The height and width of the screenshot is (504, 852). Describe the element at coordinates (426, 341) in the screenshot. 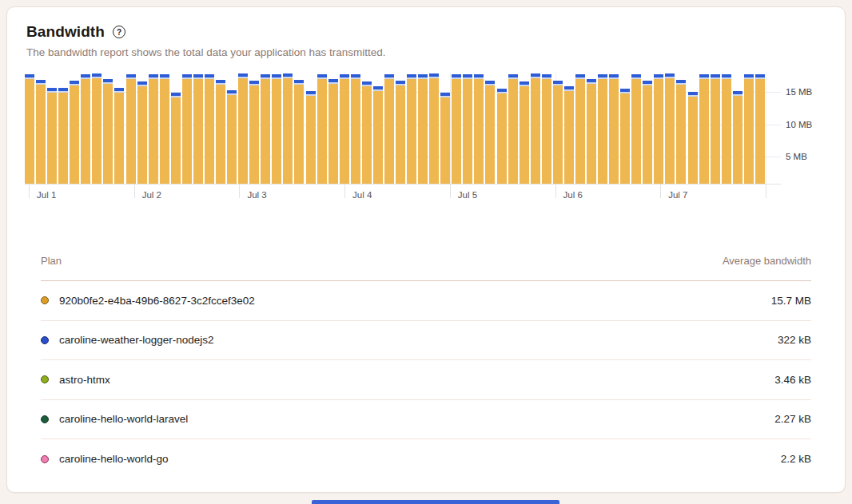

I see `table-row: caroline-weather-logger-nodejs2322 kB` at that location.